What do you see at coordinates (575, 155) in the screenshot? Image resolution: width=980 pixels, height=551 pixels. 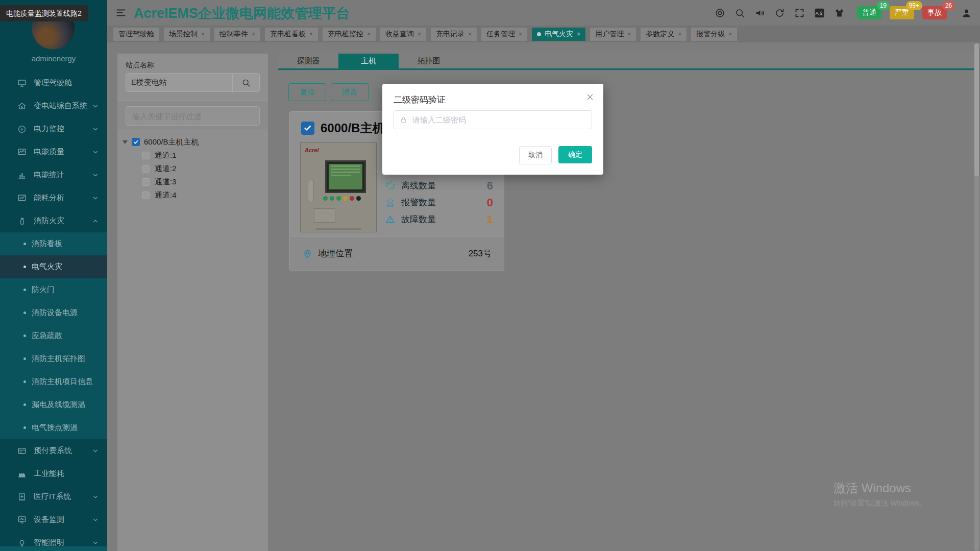 I see `confirm-button: 确定` at bounding box center [575, 155].